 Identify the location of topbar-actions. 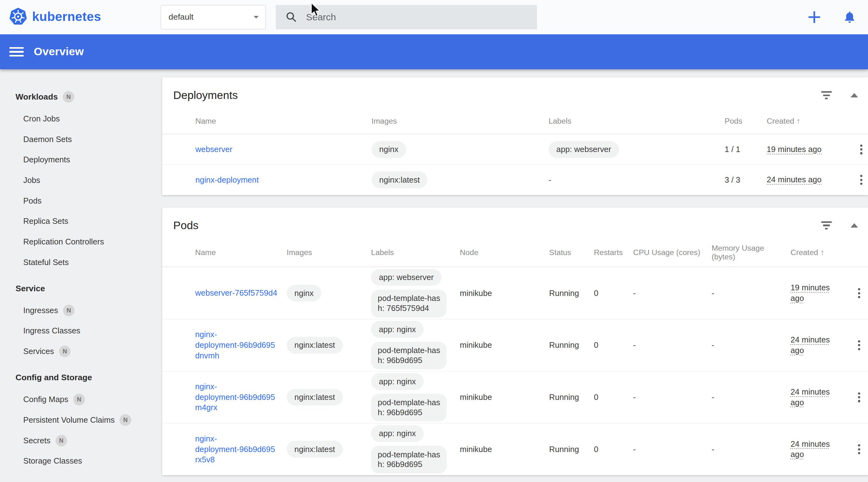
(832, 17).